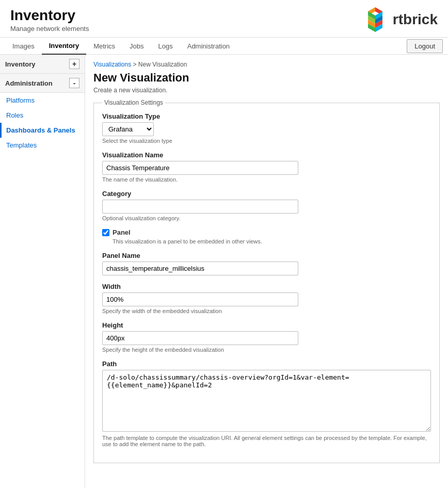  What do you see at coordinates (266, 298) in the screenshot?
I see `width-group: Width Specify the width of the embedded …` at bounding box center [266, 298].